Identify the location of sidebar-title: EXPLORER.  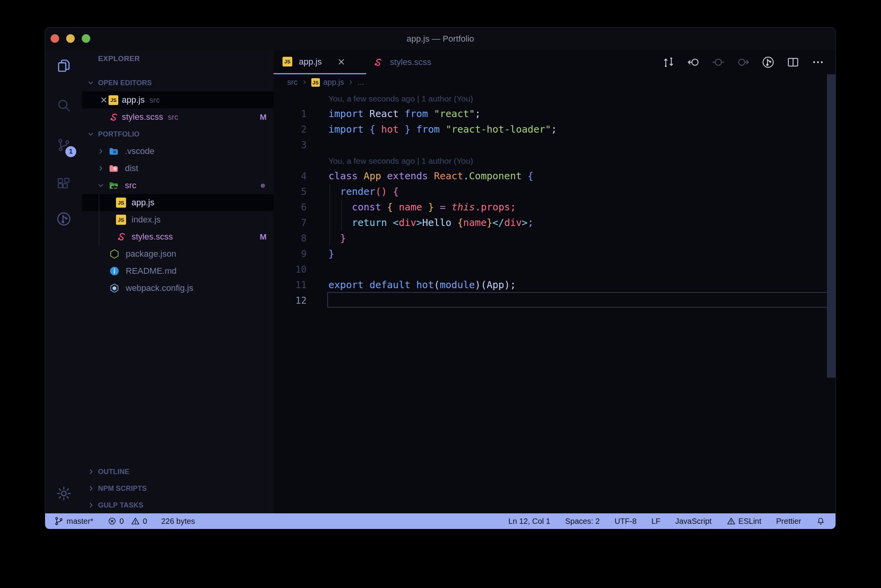
(178, 59).